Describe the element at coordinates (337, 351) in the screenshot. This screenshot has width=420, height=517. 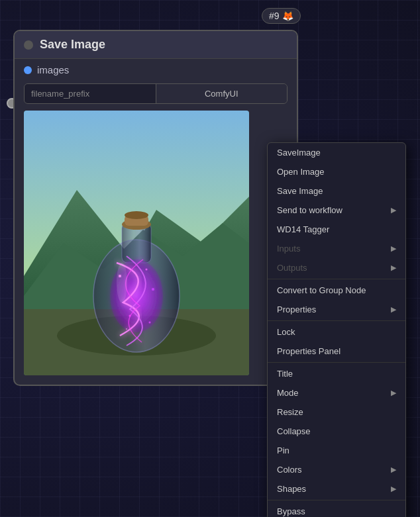
I see `properties-panel-item: Properties Panel` at that location.